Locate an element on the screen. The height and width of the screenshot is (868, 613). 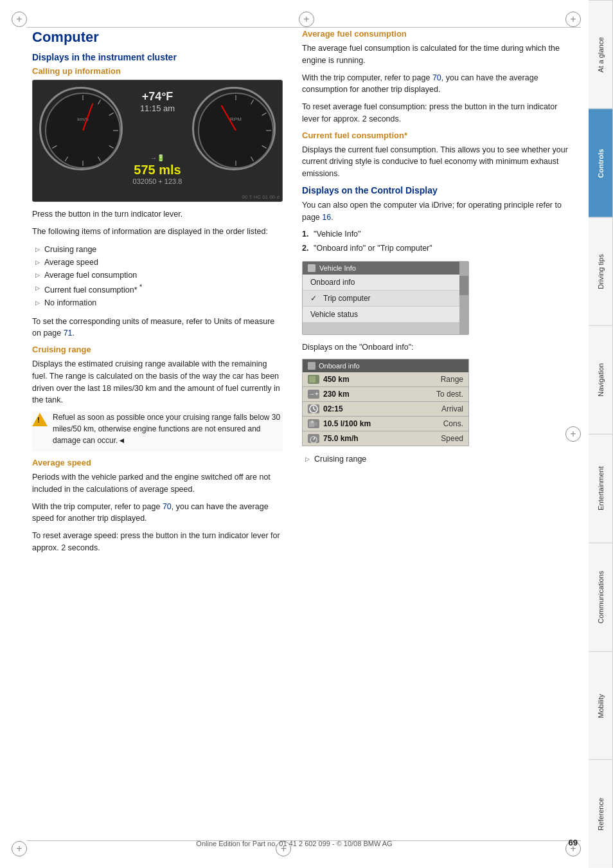
menu-item-onboard: Onboard info is located at coordinates (386, 283).